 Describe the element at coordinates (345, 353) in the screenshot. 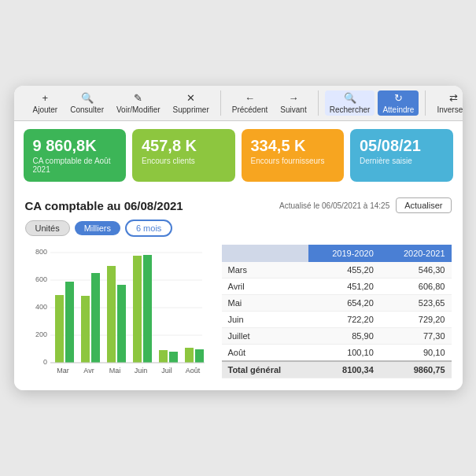

I see `table-cell-col1: 100,10` at that location.